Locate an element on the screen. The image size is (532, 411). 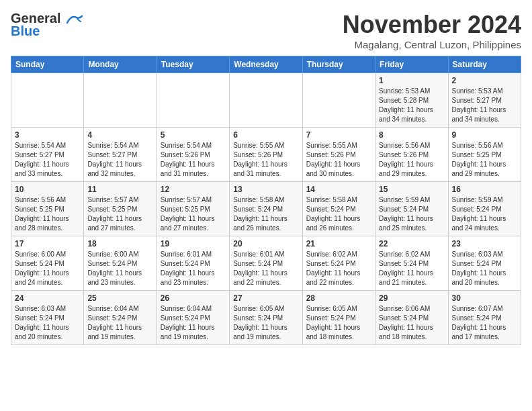
calendar-cell: 28Sunrise: 6:05 AM Sunset: 5:24 PM Dayli… is located at coordinates (339, 318).